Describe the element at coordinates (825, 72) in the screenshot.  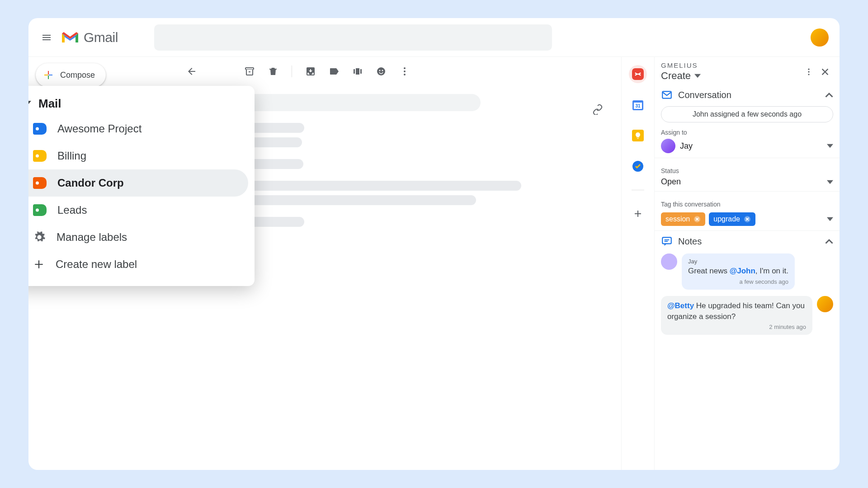
I see `close-icon` at that location.